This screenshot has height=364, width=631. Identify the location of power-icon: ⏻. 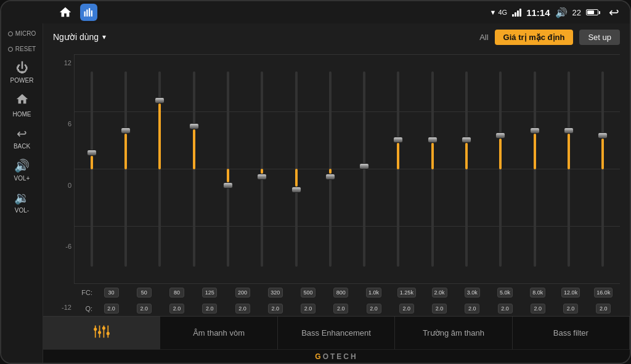
(22, 68).